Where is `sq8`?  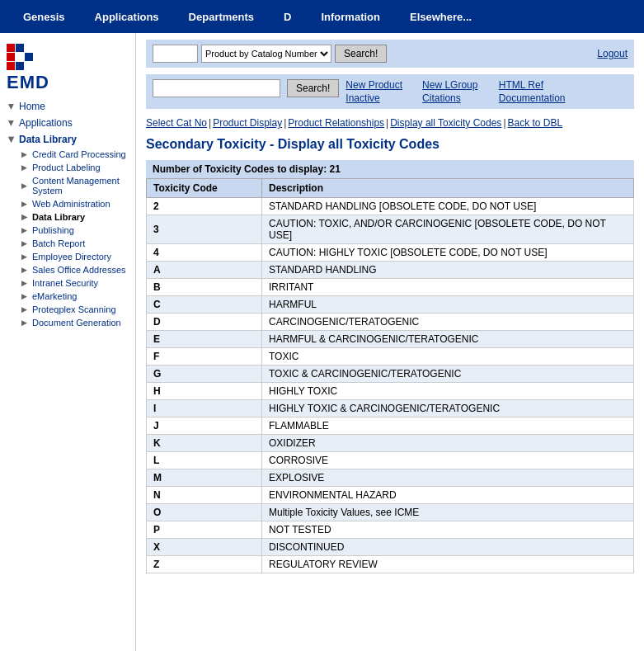 sq8 is located at coordinates (20, 66).